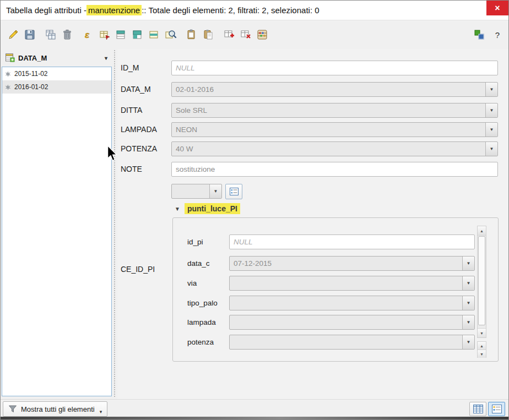 This screenshot has height=420, width=509. Describe the element at coordinates (145, 89) in the screenshot. I see `field-label-data-m: DATA_M` at that location.